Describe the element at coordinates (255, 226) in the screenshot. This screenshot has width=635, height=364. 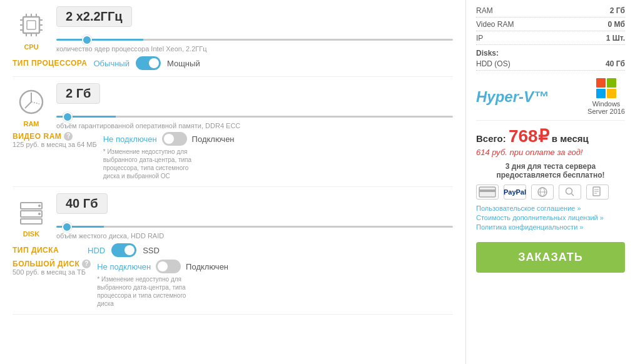
I see `disk-slider` at that location.